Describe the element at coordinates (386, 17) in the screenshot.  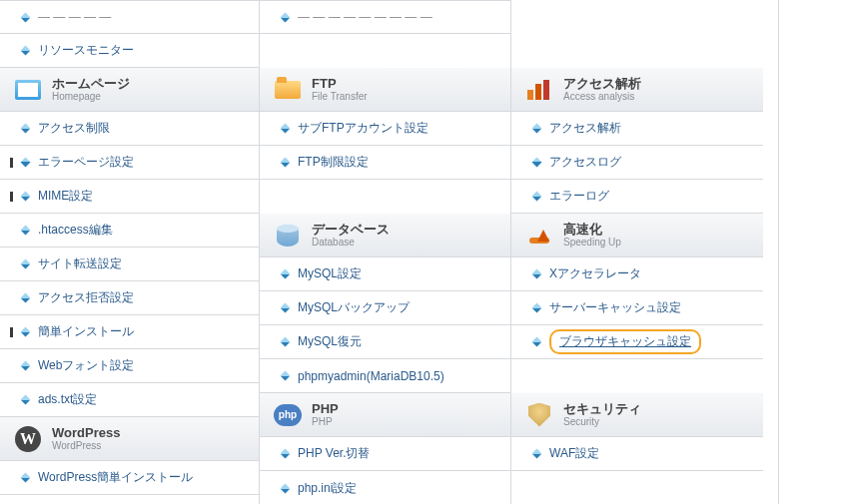
I see `nav-item: — — — — — — — — —` at that location.